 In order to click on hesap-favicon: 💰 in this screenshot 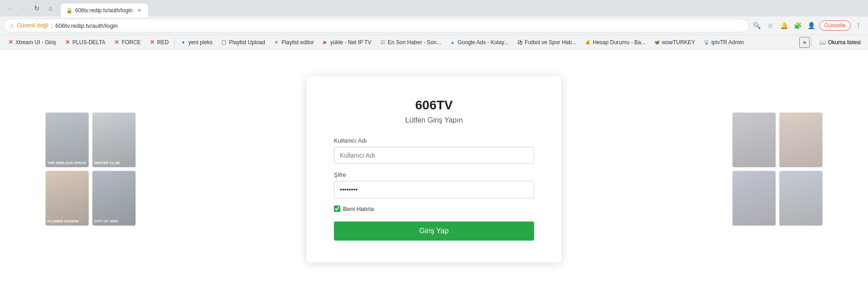, I will do `click(588, 42)`.